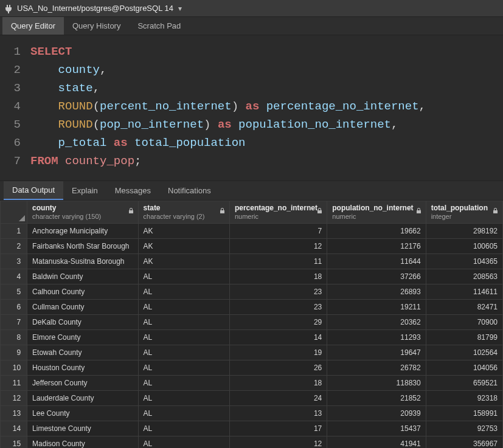 The height and width of the screenshot is (448, 503). I want to click on tab-explain: Explain, so click(85, 191).